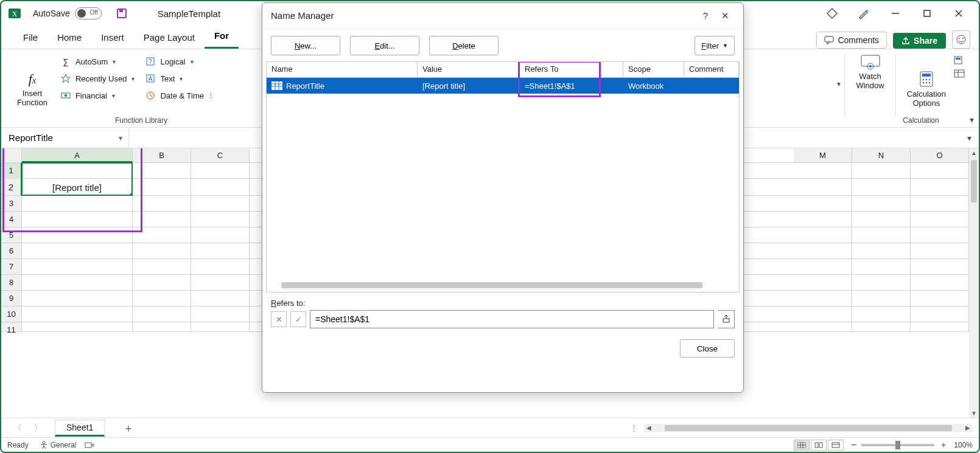 The height and width of the screenshot is (453, 980). I want to click on cell-o7, so click(940, 267).